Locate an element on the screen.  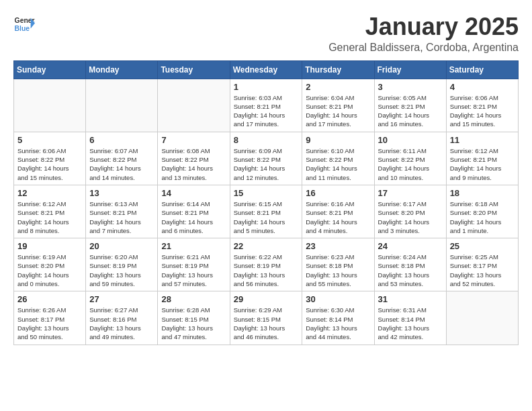
day-number: 24 is located at coordinates (410, 246).